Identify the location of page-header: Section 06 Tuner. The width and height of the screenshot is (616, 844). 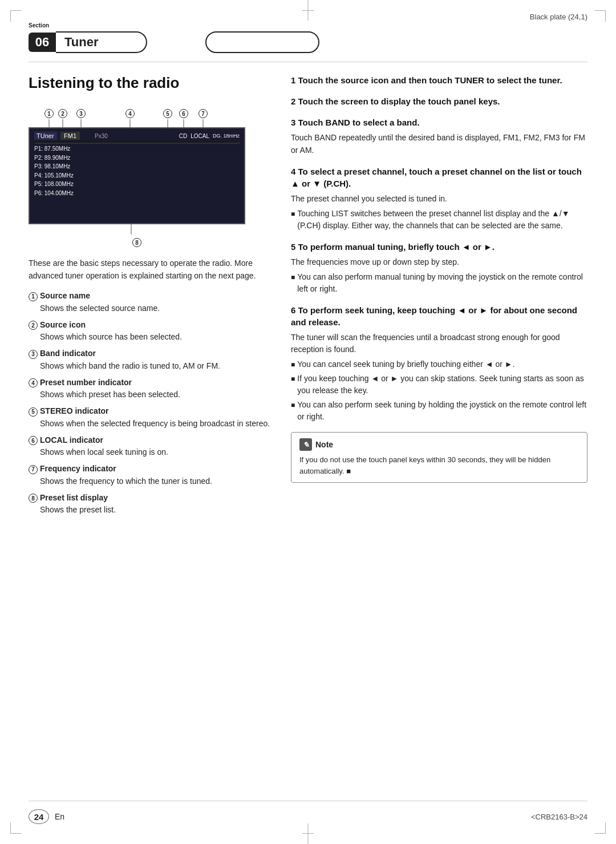
(88, 42).